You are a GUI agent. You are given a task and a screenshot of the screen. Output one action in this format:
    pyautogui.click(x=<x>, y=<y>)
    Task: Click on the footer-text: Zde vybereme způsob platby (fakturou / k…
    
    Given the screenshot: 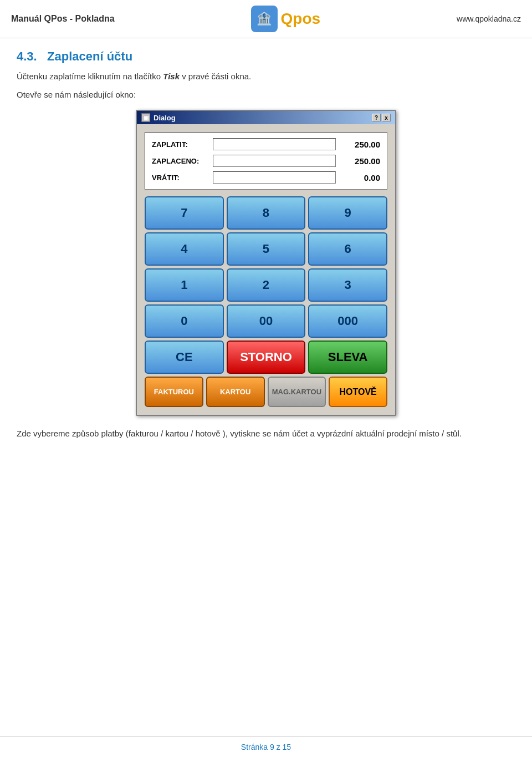 What is the action you would take?
    pyautogui.click(x=266, y=434)
    